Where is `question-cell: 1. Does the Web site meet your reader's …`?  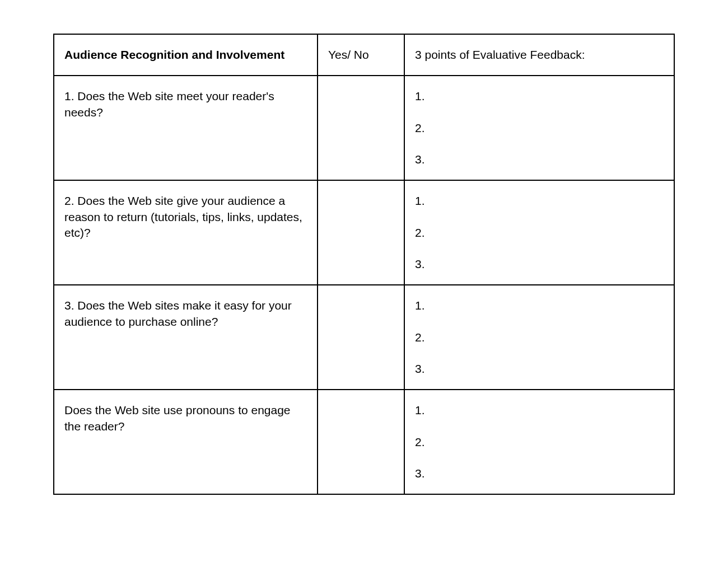 question-cell: 1. Does the Web site meet your reader's … is located at coordinates (186, 128).